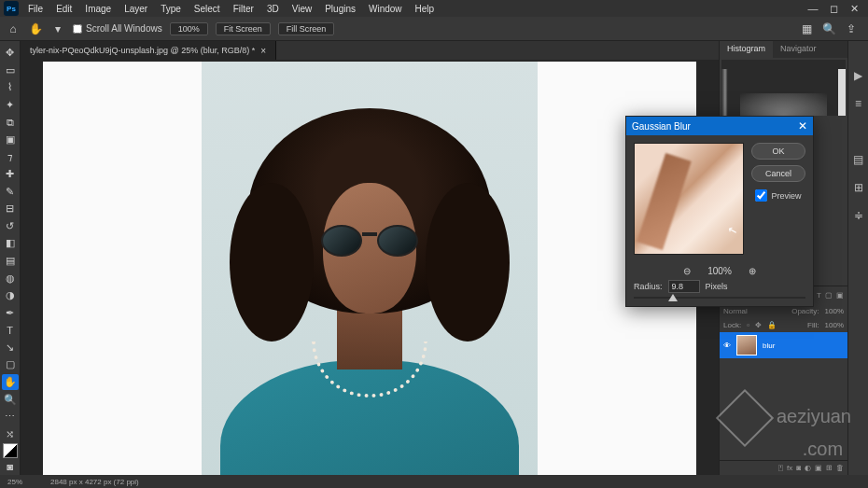 The image size is (868, 488). I want to click on tool-more: ⋯, so click(10, 417).